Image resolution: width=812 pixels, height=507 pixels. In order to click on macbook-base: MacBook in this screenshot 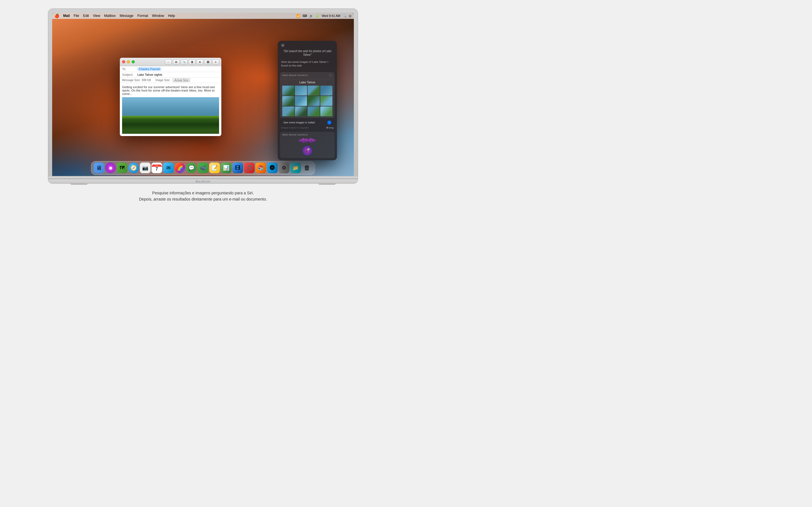, I will do `click(203, 180)`.